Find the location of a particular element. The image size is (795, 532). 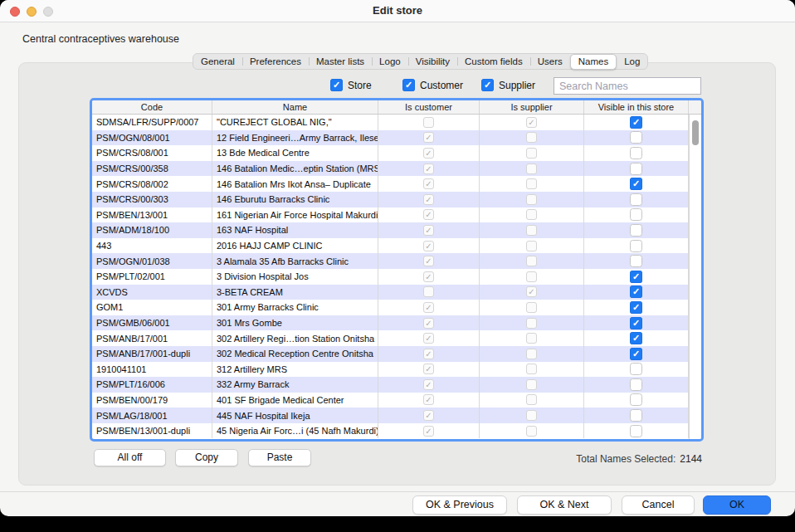

column-header-is-customer: Is customer is located at coordinates (429, 107).